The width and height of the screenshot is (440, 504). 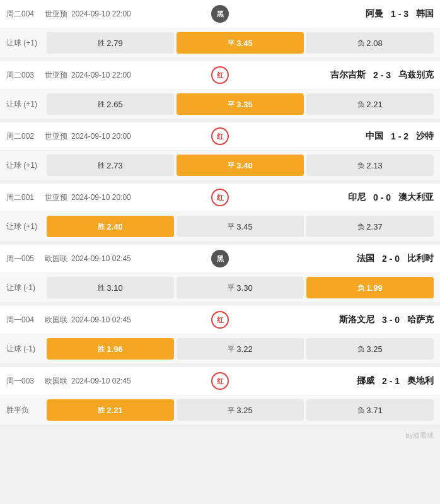 What do you see at coordinates (56, 198) in the screenshot?
I see `match-league-3: 世亚预` at bounding box center [56, 198].